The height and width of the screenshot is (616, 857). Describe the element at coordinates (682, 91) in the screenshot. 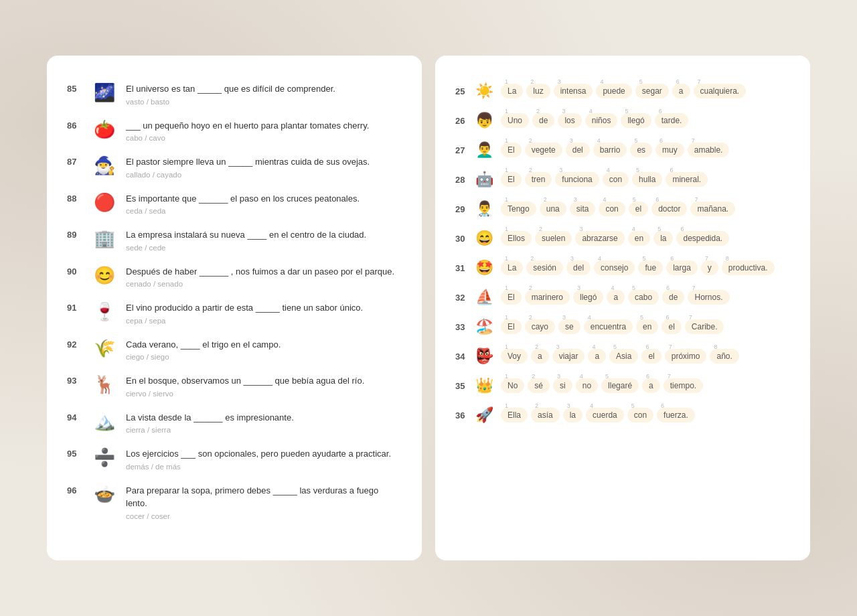

I see `word-chip: a` at that location.